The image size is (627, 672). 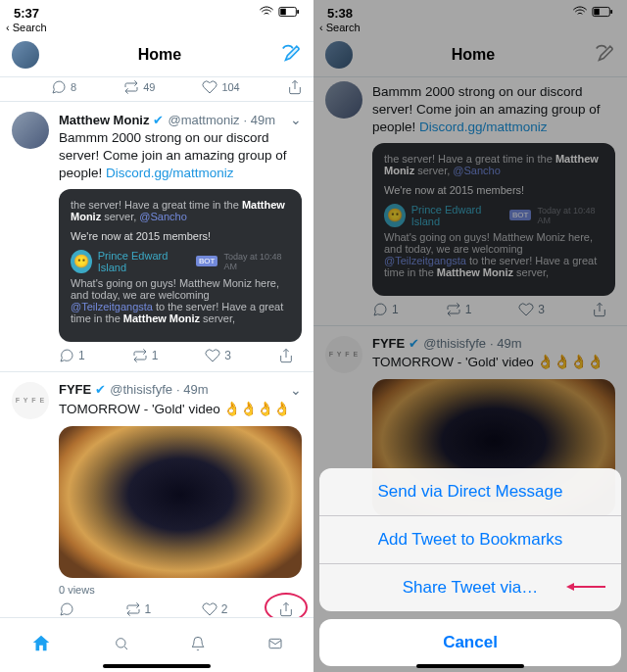 I want to click on status-time: 5:37, so click(x=26, y=14).